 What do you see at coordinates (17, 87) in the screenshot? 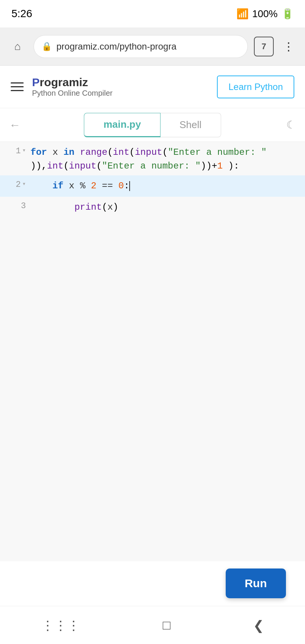
I see `hamburger-menu` at bounding box center [17, 87].